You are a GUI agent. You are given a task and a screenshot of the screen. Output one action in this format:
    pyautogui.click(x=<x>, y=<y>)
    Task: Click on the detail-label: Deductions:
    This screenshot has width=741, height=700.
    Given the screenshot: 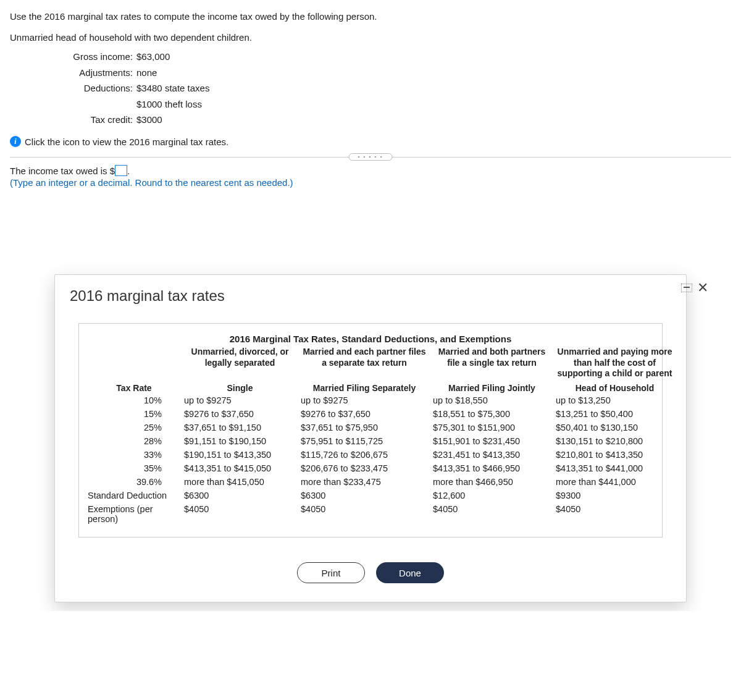 What is the action you would take?
    pyautogui.click(x=73, y=88)
    